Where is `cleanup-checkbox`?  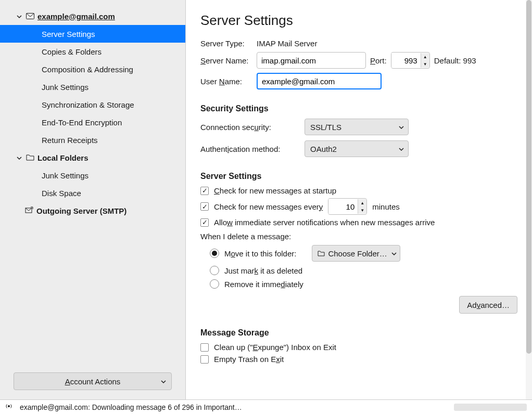 cleanup-checkbox is located at coordinates (205, 347).